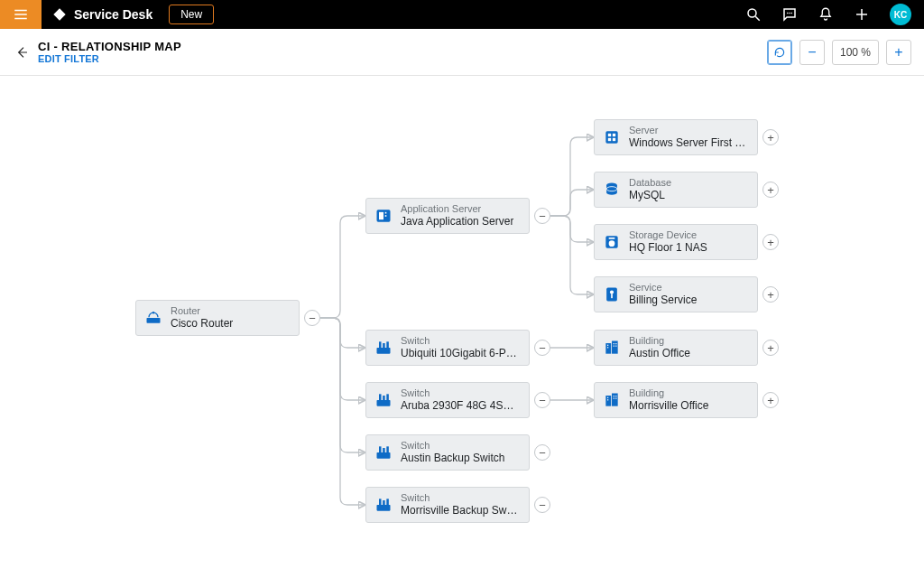 This screenshot has width=924, height=578. I want to click on new-button: New, so click(191, 14).